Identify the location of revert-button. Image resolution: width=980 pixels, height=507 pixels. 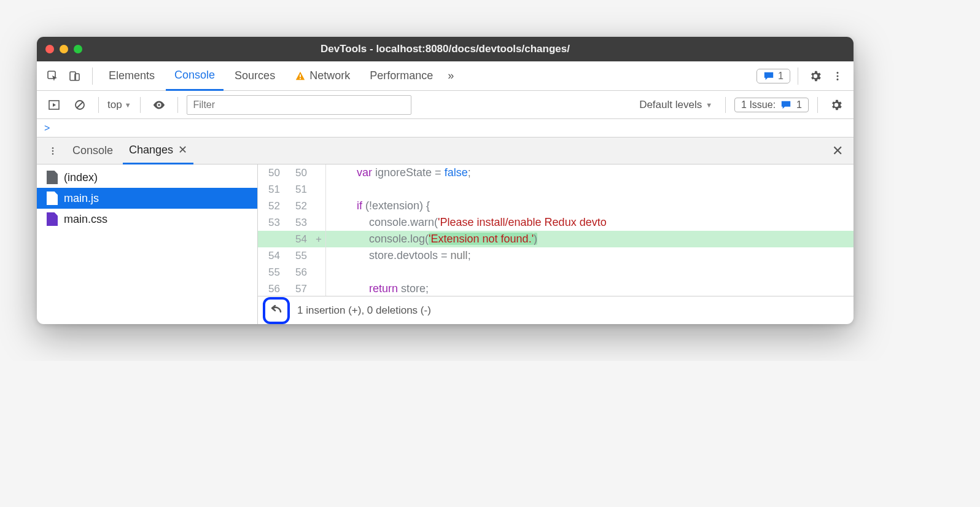
(276, 311).